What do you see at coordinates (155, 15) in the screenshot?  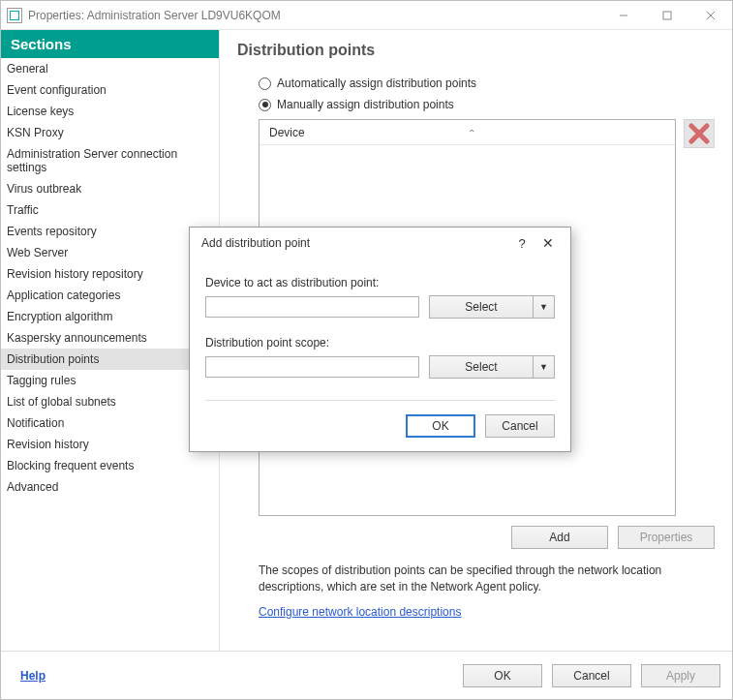 I see `window-title: Properties: Administration Server LD9VU6…` at bounding box center [155, 15].